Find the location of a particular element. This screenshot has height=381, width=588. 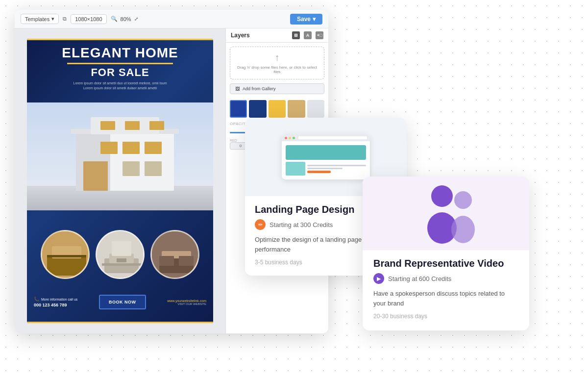

templates-label: Templates is located at coordinates (37, 19).